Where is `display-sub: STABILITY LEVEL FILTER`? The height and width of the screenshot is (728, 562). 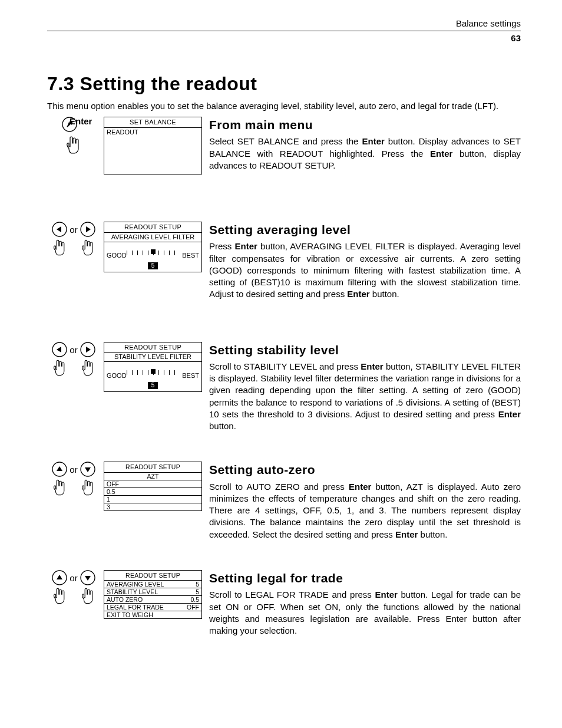
display-sub: STABILITY LEVEL FILTER is located at coordinates (153, 357).